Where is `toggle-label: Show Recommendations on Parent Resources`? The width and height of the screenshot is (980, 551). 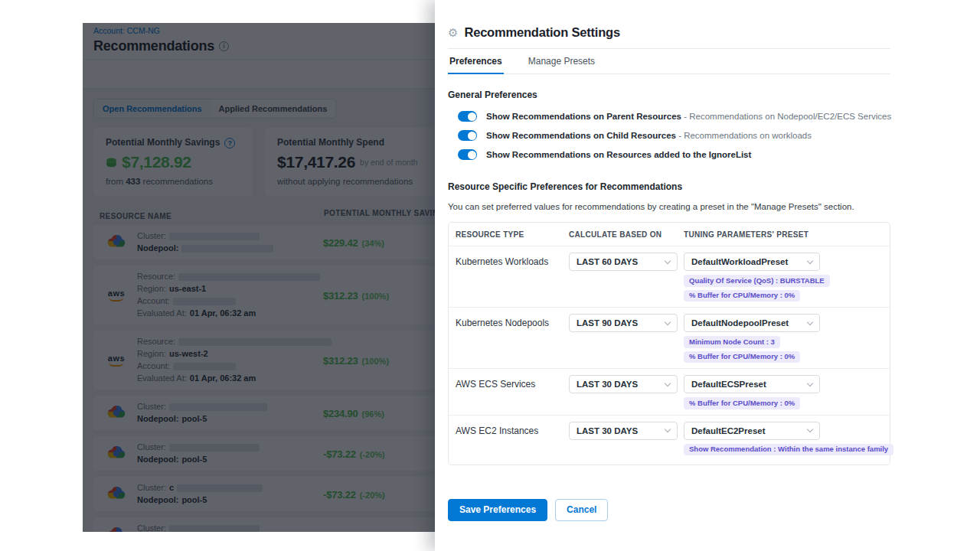
toggle-label: Show Recommendations on Parent Resources is located at coordinates (583, 116).